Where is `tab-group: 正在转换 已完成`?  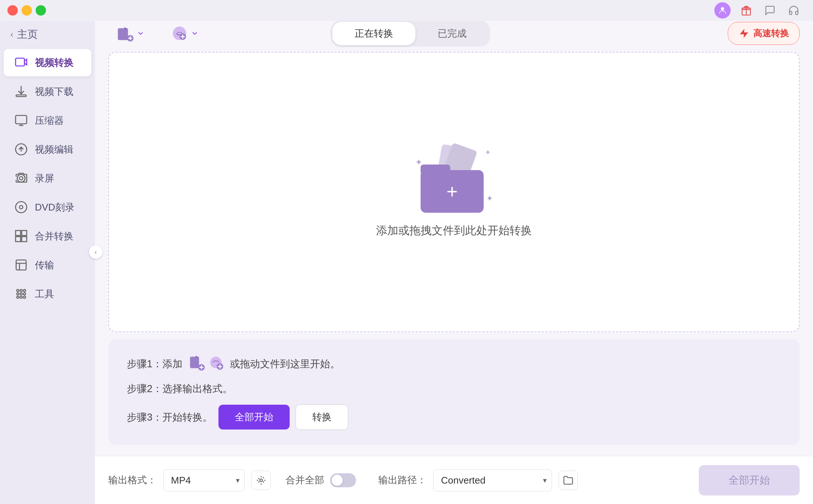
tab-group: 正在转换 已完成 is located at coordinates (411, 33).